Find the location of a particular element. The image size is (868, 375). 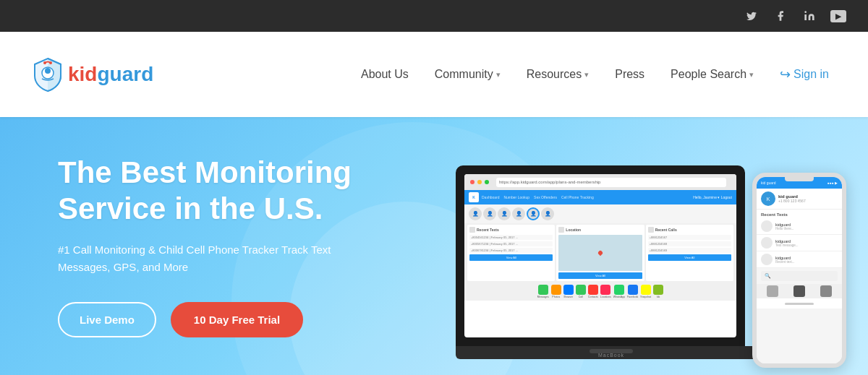

url-text: https://app.kidguard.com/app/plans-and-m… is located at coordinates (550, 182).